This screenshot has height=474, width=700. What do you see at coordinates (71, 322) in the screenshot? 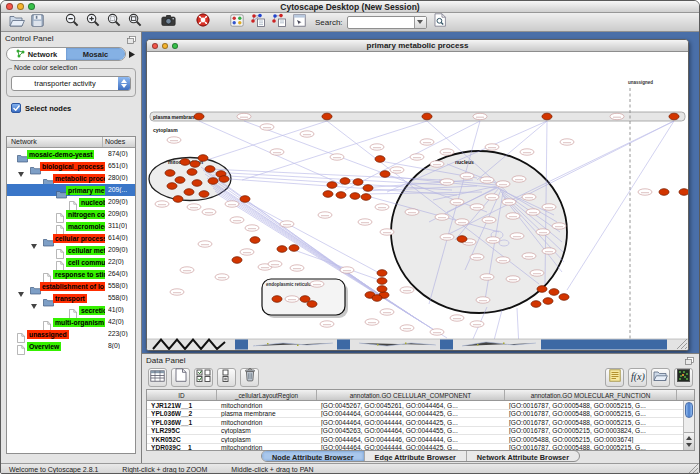
I see `tree-row: multi-organism pro42(0)` at bounding box center [71, 322].